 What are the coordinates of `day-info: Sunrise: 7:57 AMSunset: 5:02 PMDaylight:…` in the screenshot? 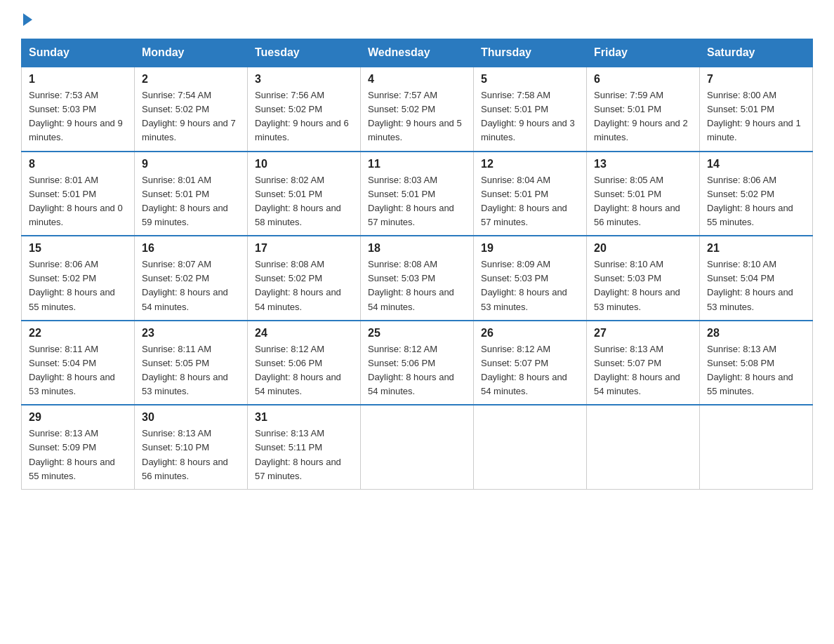 It's located at (417, 116).